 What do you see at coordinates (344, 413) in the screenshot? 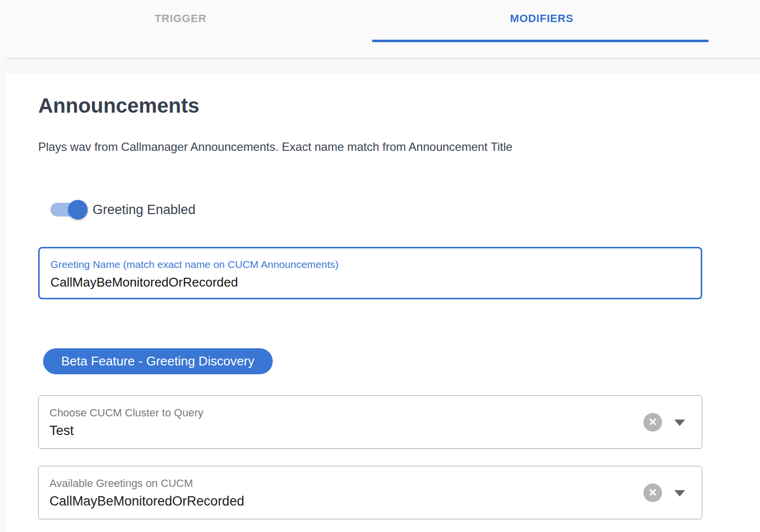
I see `cucm-cluster-label: Choose CUCM Cluster to Query` at bounding box center [344, 413].